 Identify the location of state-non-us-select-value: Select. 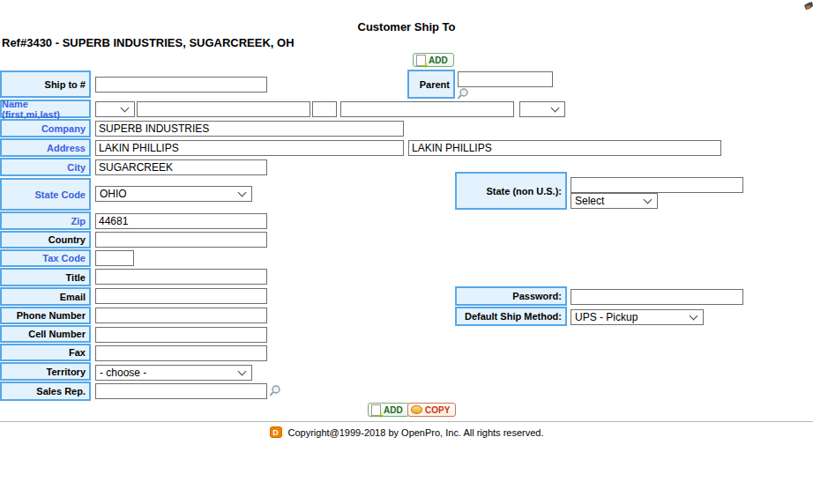
(589, 201).